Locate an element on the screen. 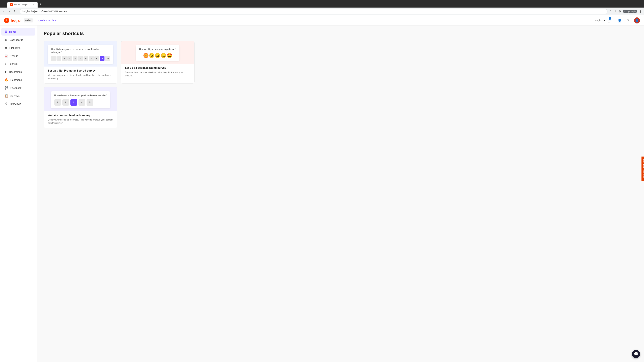 Image resolution: width=644 pixels, height=362 pixels. sidebar: ⊞ Home ▦ Dashboards ★ Highlights 📈 Trend… is located at coordinates (18, 194).